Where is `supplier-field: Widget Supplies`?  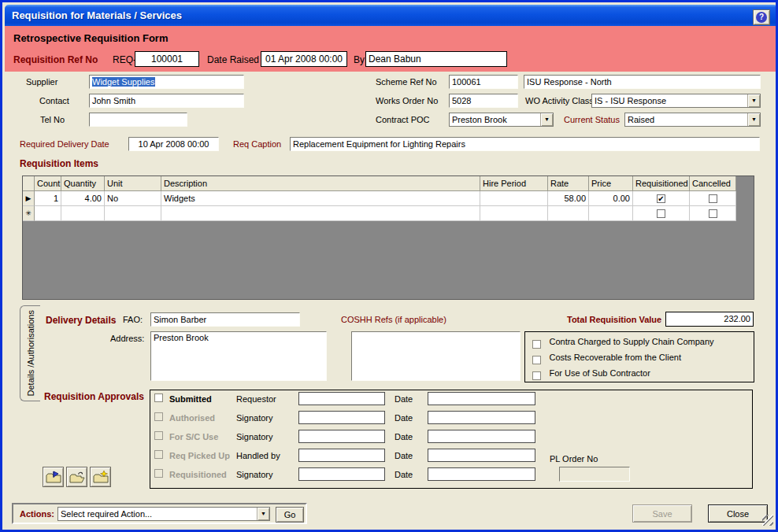 supplier-field: Widget Supplies is located at coordinates (167, 82).